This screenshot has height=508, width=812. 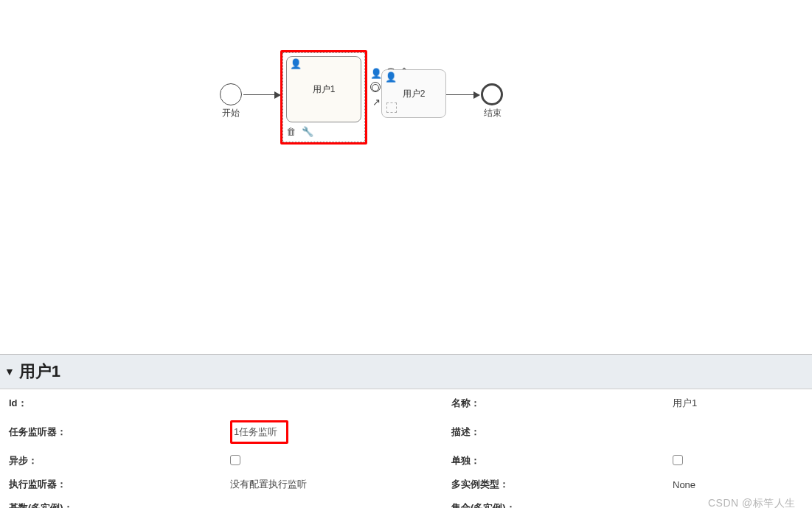 What do you see at coordinates (406, 372) in the screenshot?
I see `panel-header: ▼ 用户1` at bounding box center [406, 372].